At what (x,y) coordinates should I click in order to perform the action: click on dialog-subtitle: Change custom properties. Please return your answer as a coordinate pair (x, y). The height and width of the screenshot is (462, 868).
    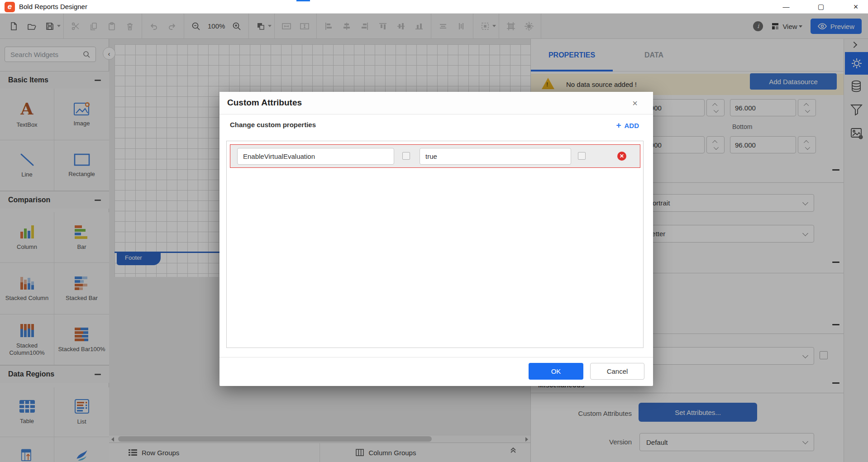
    Looking at the image, I should click on (273, 125).